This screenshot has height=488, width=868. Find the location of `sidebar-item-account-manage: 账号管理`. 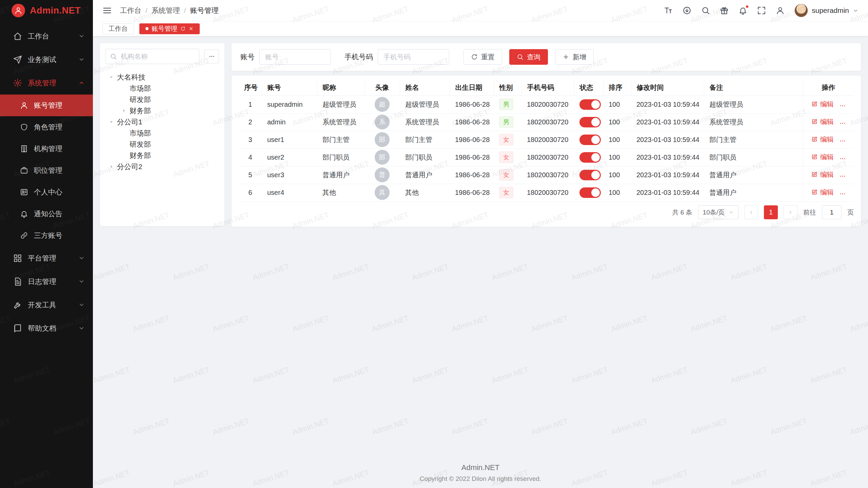

sidebar-item-account-manage: 账号管理 is located at coordinates (46, 105).